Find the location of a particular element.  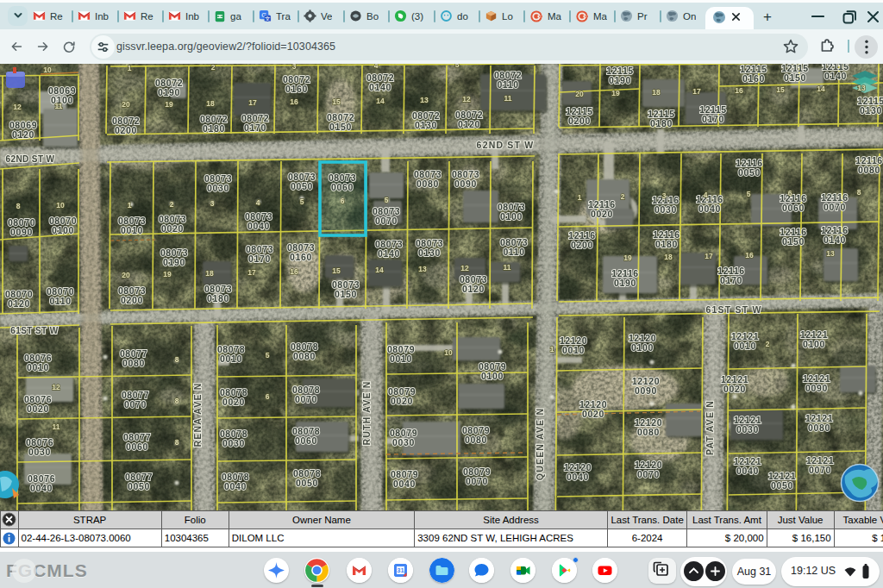

svg-text: 0060 is located at coordinates (342, 187).